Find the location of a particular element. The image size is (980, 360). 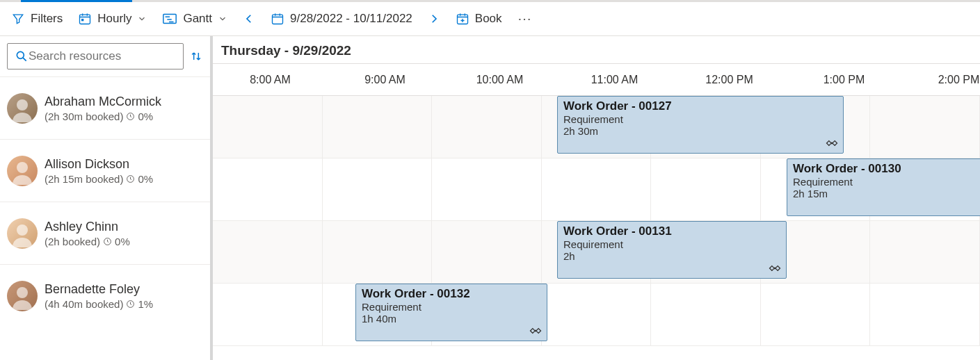

schedule-row: Work Order - 00132 Requirement 1h 40m is located at coordinates (597, 315).